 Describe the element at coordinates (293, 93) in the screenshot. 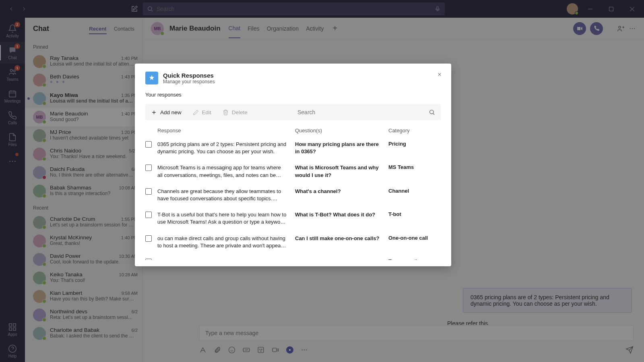

I see `your-responses-label: Your responses` at that location.